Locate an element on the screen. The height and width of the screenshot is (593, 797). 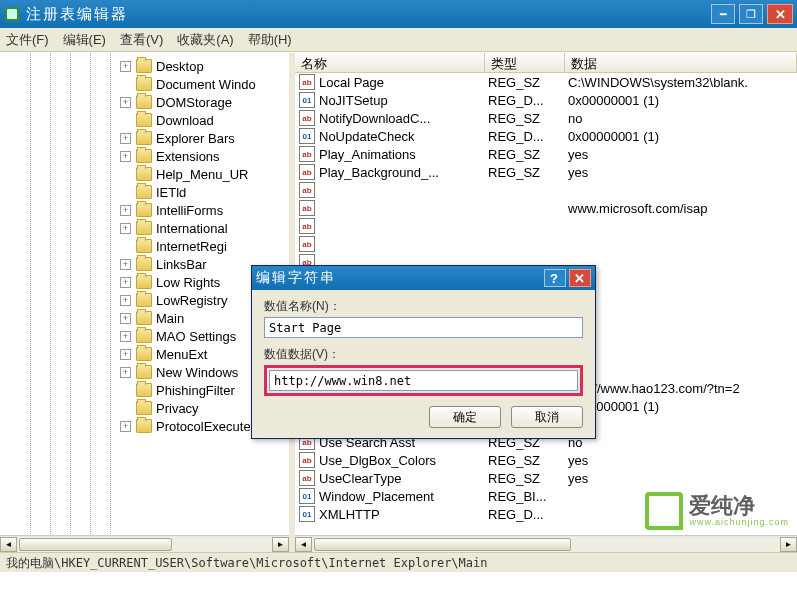
maximize-button: ❐ is located at coordinates (751, 14).